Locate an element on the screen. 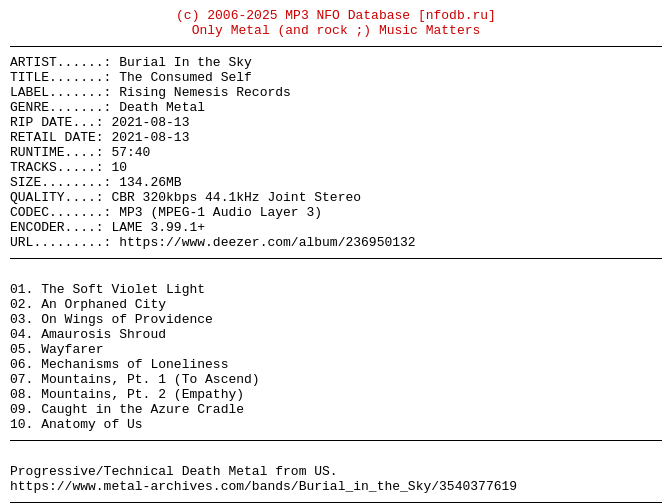 The height and width of the screenshot is (504, 672). header-line1: (c) 2006-2025 MP3 NFO Database [nfodb.ru… is located at coordinates (336, 16).